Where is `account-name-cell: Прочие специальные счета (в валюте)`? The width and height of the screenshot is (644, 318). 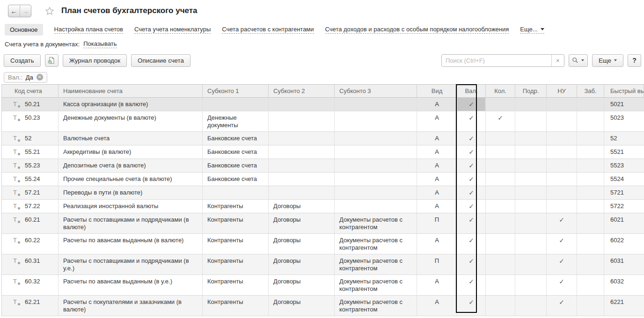 account-name-cell: Прочие специальные счета (в валюте) is located at coordinates (131, 179).